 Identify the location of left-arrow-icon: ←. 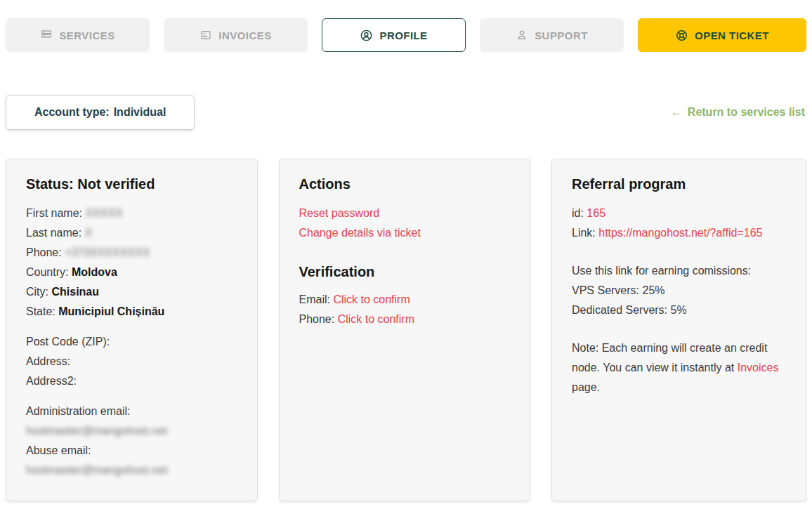
(676, 112).